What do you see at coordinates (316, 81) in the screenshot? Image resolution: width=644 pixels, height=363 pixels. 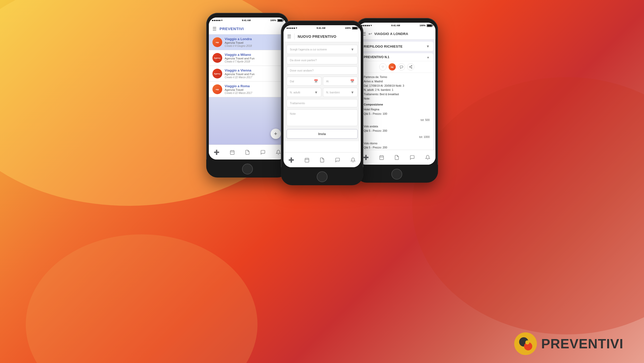 I see `cal-icon-from: 📅` at bounding box center [316, 81].